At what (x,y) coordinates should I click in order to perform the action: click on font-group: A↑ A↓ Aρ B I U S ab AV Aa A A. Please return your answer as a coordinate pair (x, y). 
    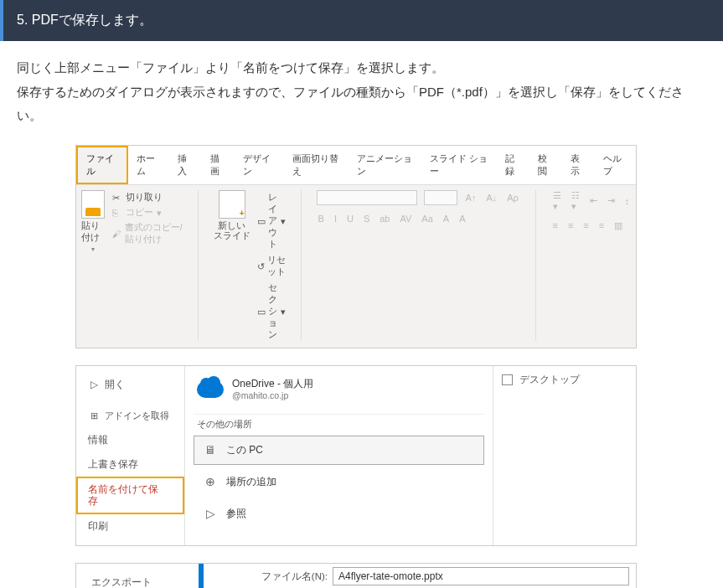
    Looking at the image, I should click on (419, 207).